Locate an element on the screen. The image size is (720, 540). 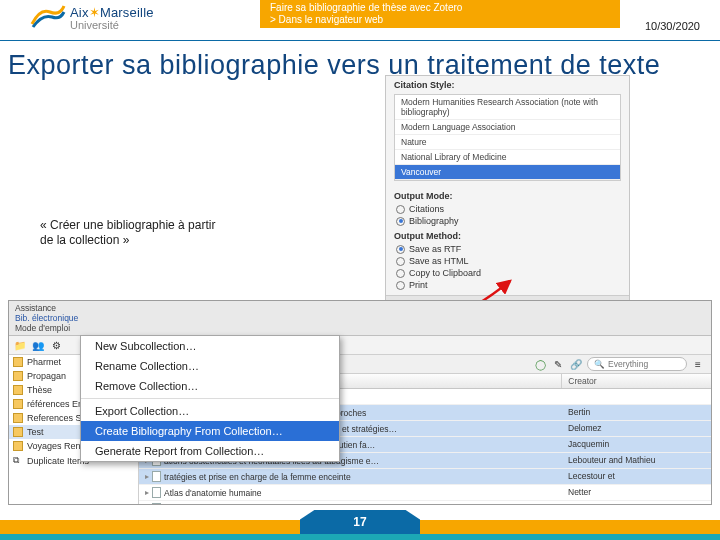
table-row: ▸Atlas d'anatomie humaineNetter is located at coordinates (425, 493).